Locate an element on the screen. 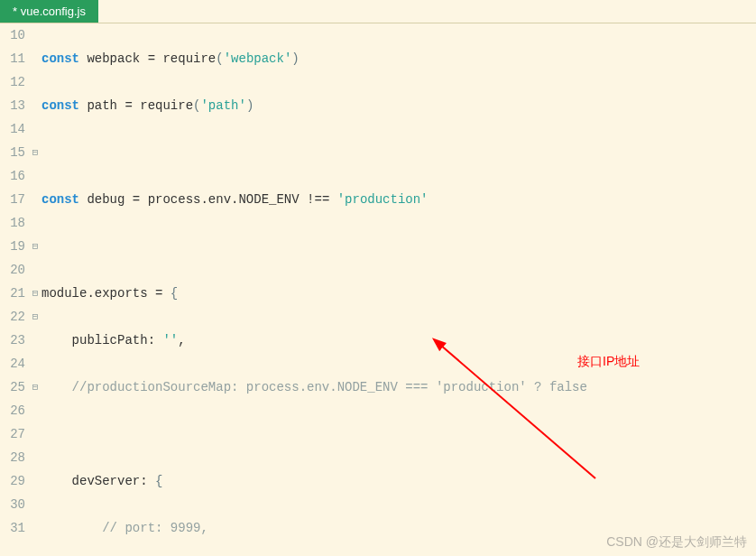 The height and width of the screenshot is (556, 756). line-number: 11 is located at coordinates (13, 59).